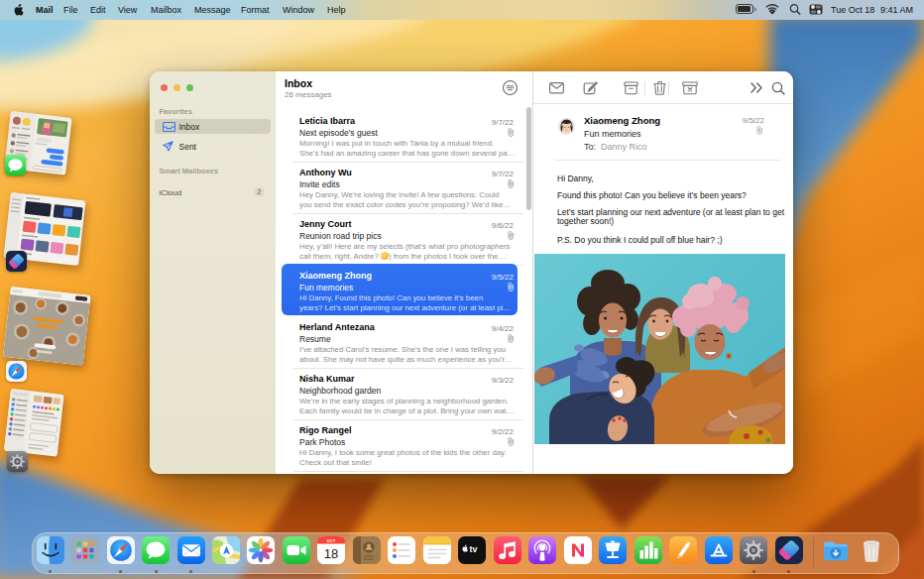 Image resolution: width=924 pixels, height=579 pixels. What do you see at coordinates (331, 541) in the screenshot?
I see `svg-text: OCT` at bounding box center [331, 541].